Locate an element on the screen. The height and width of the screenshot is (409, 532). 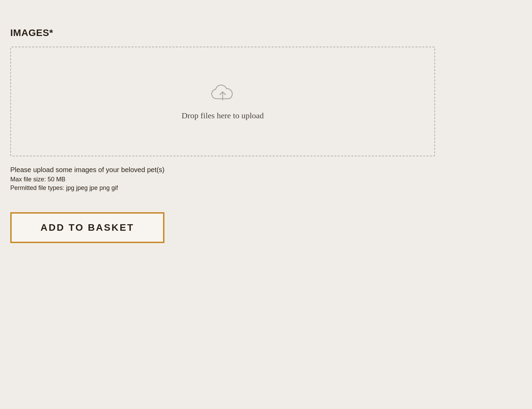
add-to-basket-label: ADD TO BASKET is located at coordinates (87, 228).